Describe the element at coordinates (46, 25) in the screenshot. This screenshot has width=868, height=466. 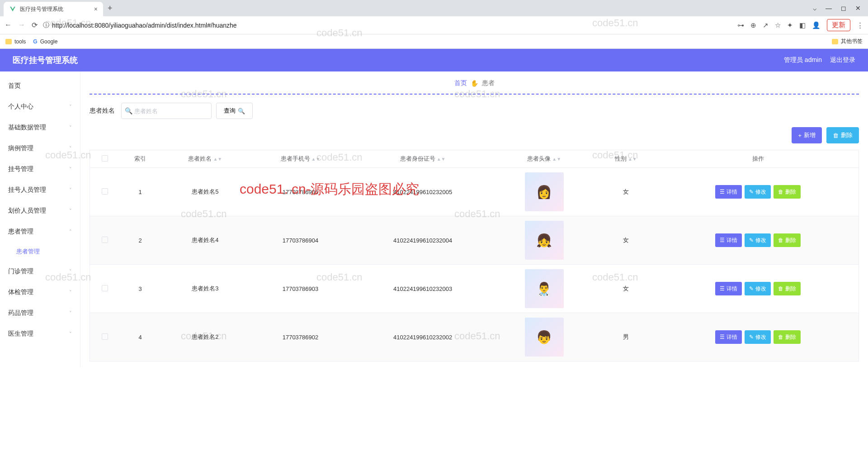
I see `info-icon: ⓘ` at that location.